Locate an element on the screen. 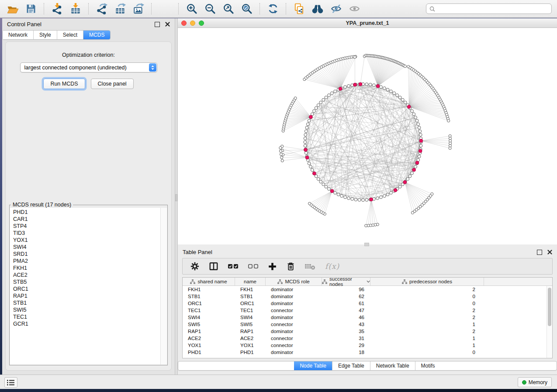 The width and height of the screenshot is (557, 392). mcds-result-item: ACE2 is located at coordinates (87, 275).